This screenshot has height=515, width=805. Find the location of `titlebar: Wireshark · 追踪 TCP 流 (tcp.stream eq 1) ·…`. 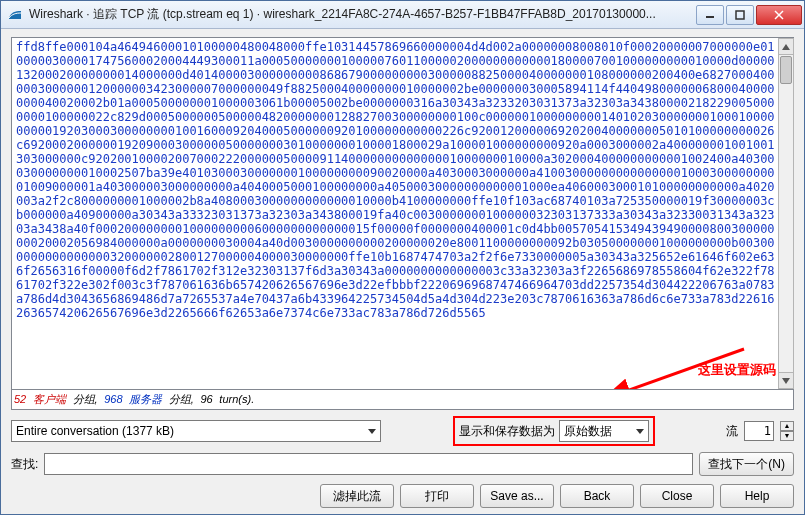

titlebar: Wireshark · 追踪 TCP 流 (tcp.stream eq 1) ·… is located at coordinates (402, 15).